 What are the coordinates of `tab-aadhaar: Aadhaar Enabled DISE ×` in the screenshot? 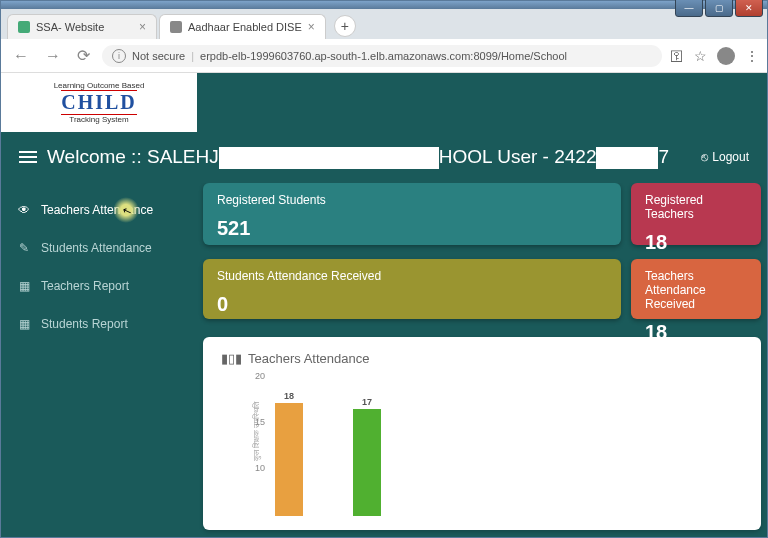 It's located at (242, 26).